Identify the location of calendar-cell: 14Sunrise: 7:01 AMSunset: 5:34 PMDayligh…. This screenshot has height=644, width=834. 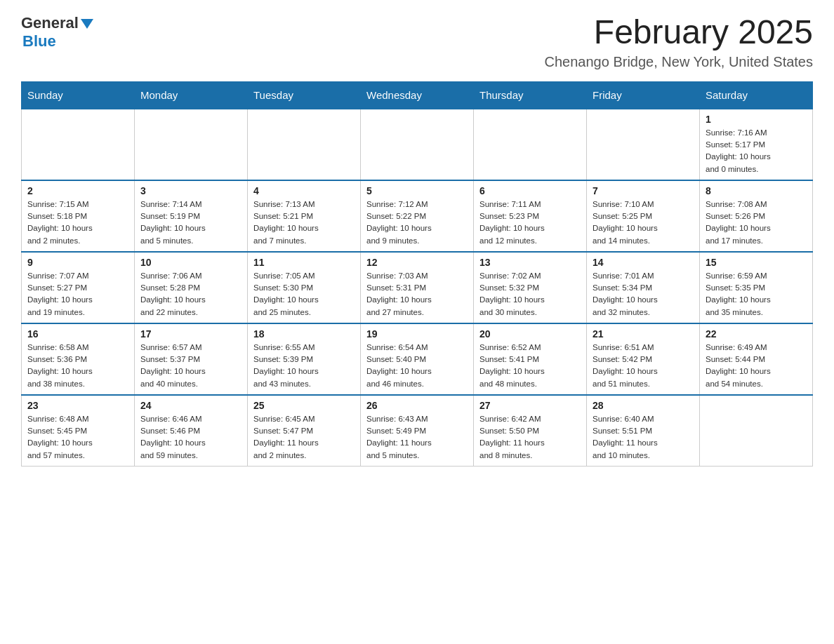
(643, 288).